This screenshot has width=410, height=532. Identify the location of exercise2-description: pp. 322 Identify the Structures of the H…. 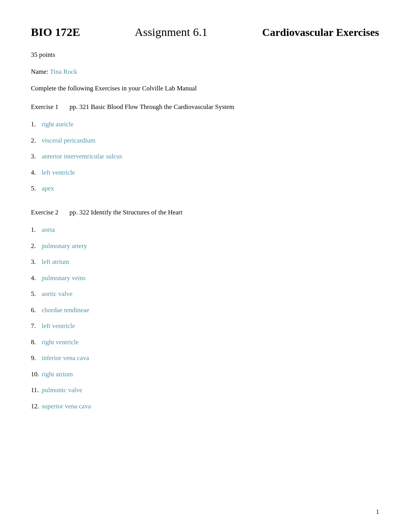
(126, 212).